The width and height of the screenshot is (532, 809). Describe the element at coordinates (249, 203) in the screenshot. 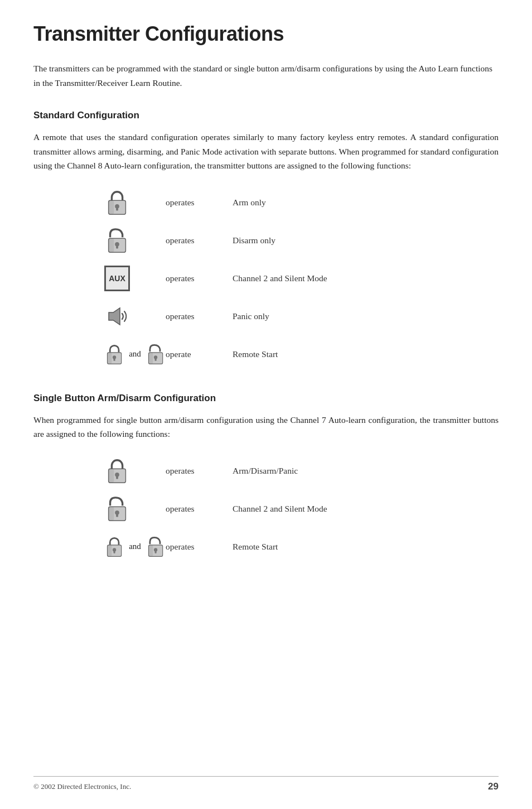

I see `arm-only-label: Arm only` at that location.